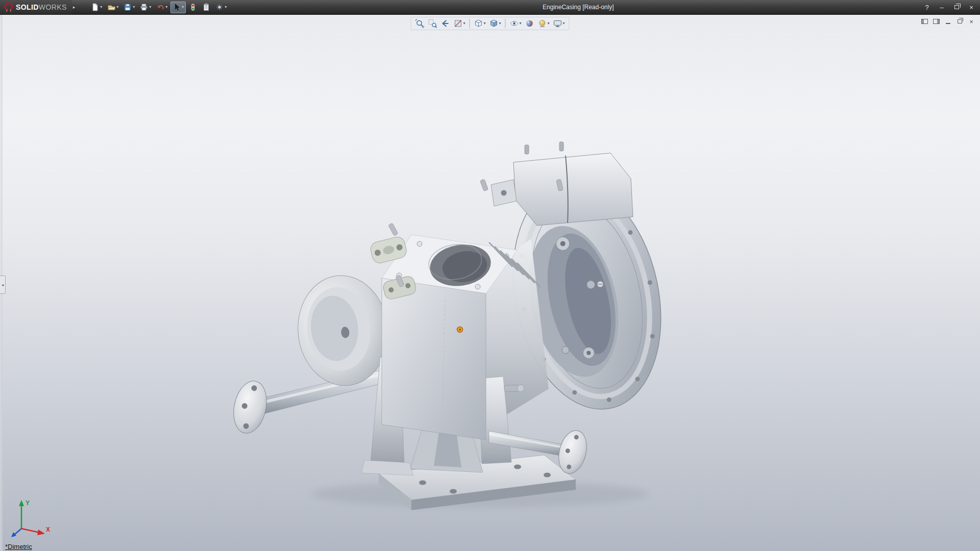 The image size is (980, 551). Describe the element at coordinates (543, 23) in the screenshot. I see `apply-scene-icon` at that location.